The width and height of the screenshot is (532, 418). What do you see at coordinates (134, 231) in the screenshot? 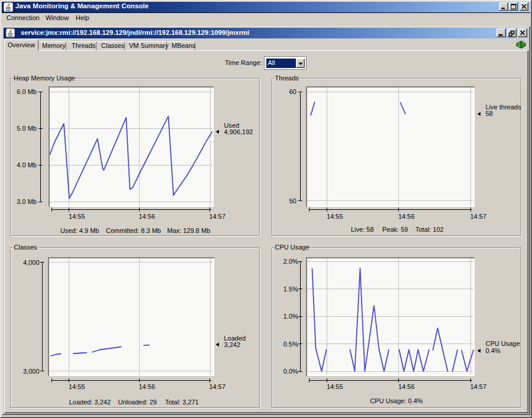
I see `svg-text: Committed: 8.3 Mb` at bounding box center [134, 231].